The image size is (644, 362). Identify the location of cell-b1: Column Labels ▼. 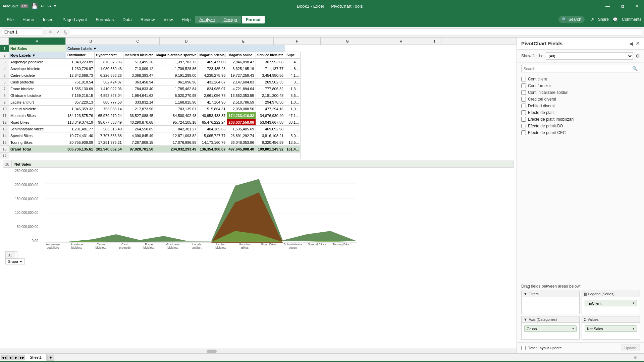
(176, 49).